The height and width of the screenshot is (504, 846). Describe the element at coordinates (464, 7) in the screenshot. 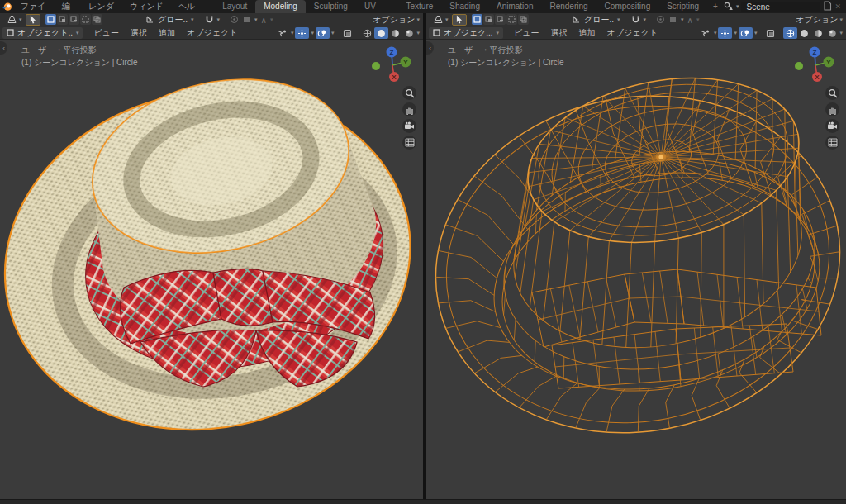

I see `tab-shading: Shading` at that location.